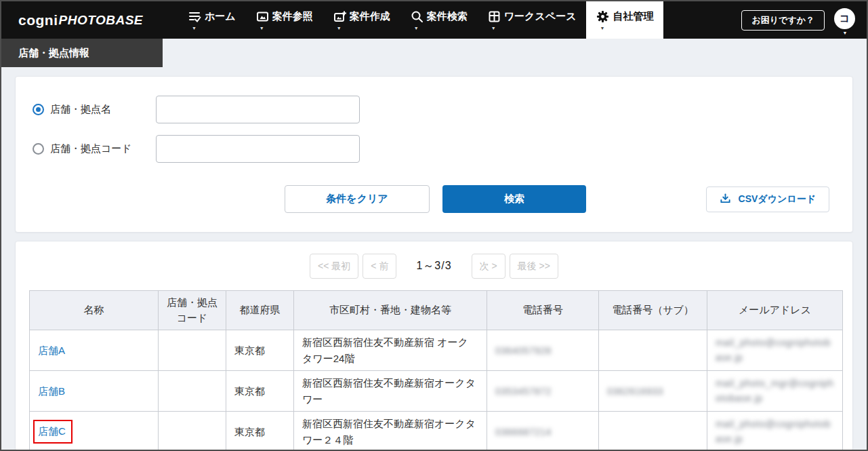 The width and height of the screenshot is (868, 451). What do you see at coordinates (543, 431) in the screenshot?
I see `cell-phone-redacted: 0366687214` at bounding box center [543, 431].